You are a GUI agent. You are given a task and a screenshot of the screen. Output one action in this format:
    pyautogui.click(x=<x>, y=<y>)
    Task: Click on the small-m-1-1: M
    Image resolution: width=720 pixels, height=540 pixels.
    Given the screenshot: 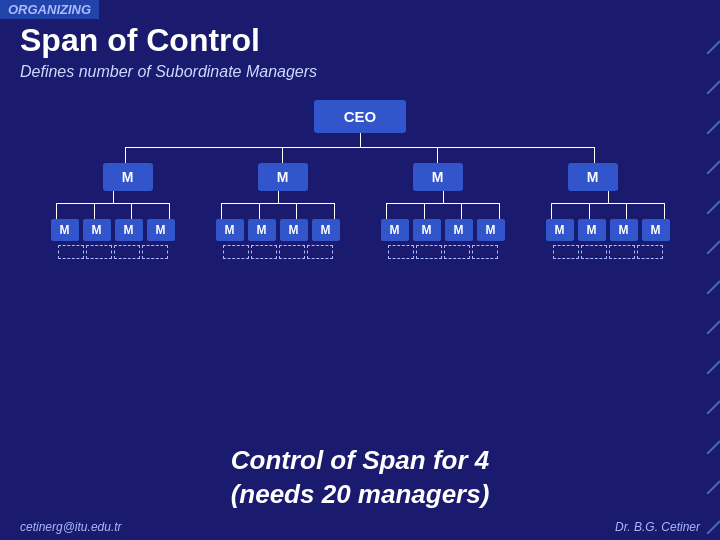 What is the action you would take?
    pyautogui.click(x=65, y=230)
    